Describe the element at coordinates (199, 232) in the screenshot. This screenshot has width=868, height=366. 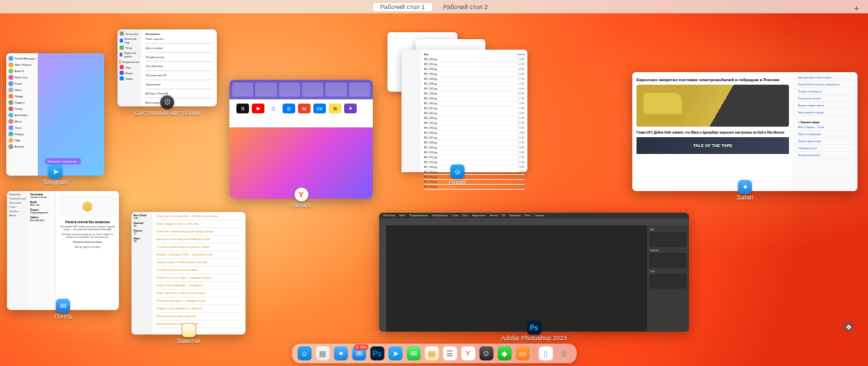
I see `notes-line: Позвонить в сервисный центр по поводу но…` at that location.